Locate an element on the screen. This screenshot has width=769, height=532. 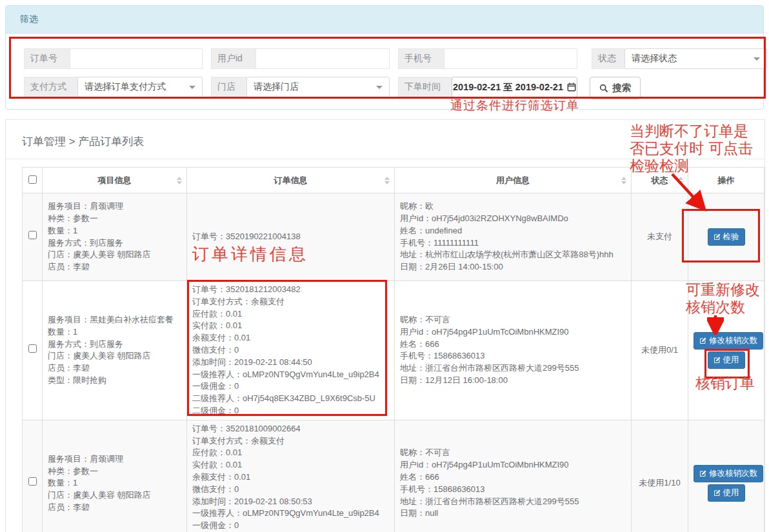
info-line: 昵称：不可言 is located at coordinates (513, 320).